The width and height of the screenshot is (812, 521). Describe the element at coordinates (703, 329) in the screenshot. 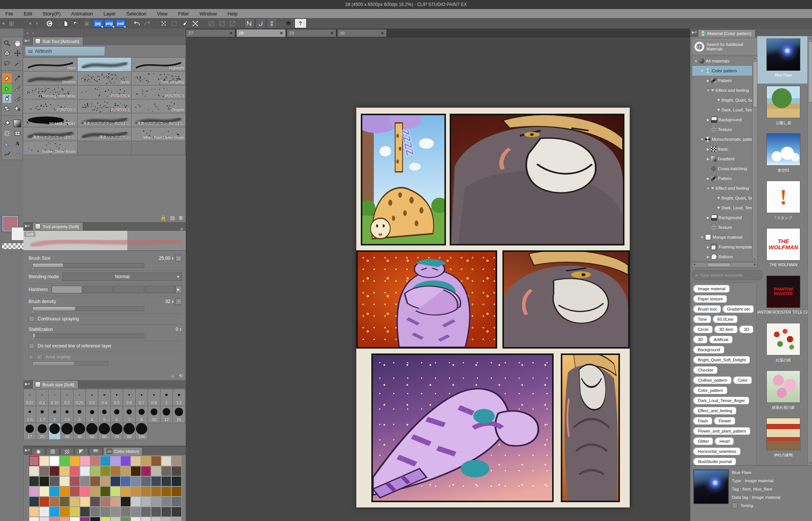

I see `keyword-tag: Circle` at that location.